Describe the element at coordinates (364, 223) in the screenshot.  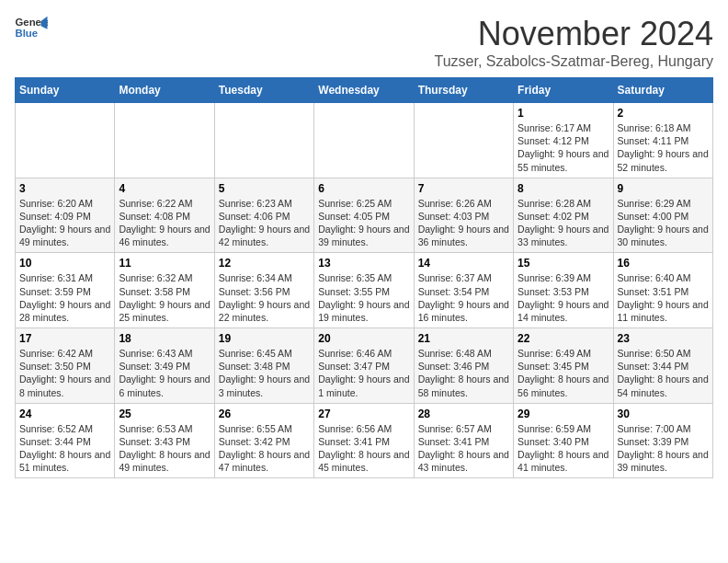
I see `day-info: Sunrise: 6:25 AM Sunset: 4:05 PM Dayligh…` at that location.